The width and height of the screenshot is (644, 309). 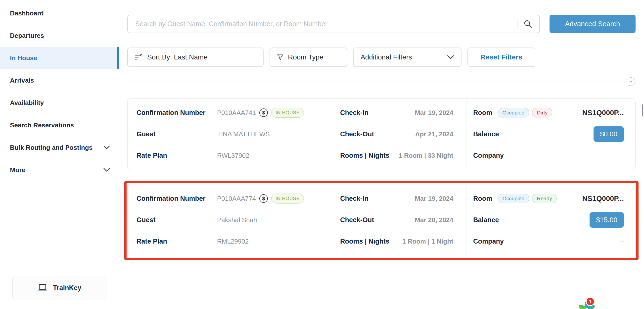 I want to click on sidebar-item-in-house: In House, so click(x=60, y=58).